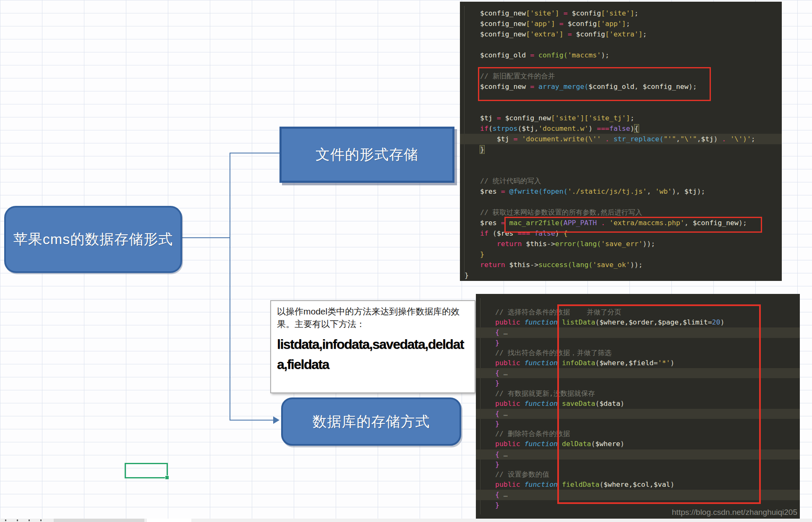  What do you see at coordinates (169, 520) in the screenshot?
I see `sheet-tab-gap` at bounding box center [169, 520].